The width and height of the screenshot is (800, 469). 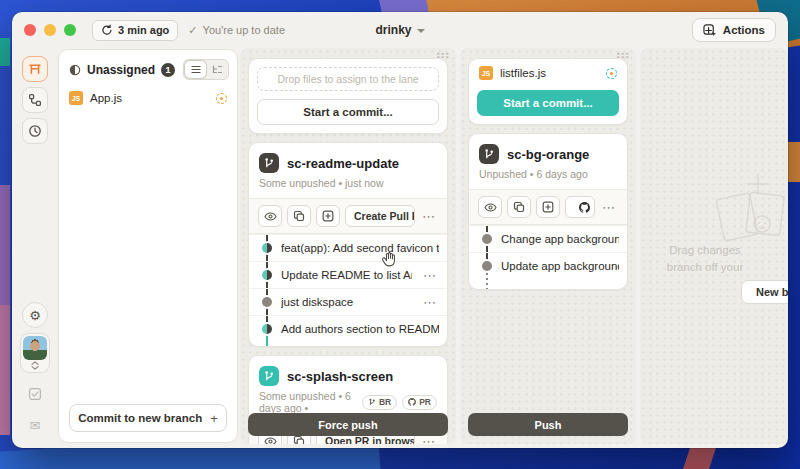 I want to click on chevron-down-icon, so click(x=421, y=31).